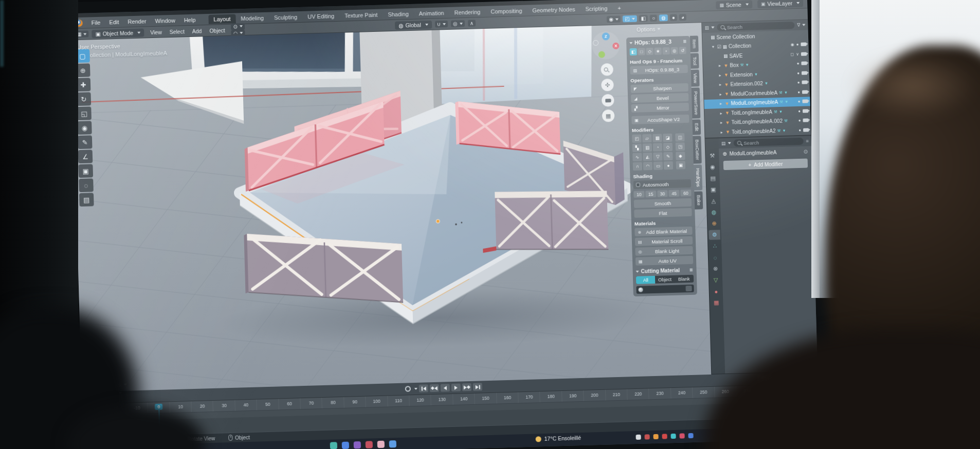  What do you see at coordinates (608, 101) in the screenshot?
I see `camera-view-icon` at bounding box center [608, 101].